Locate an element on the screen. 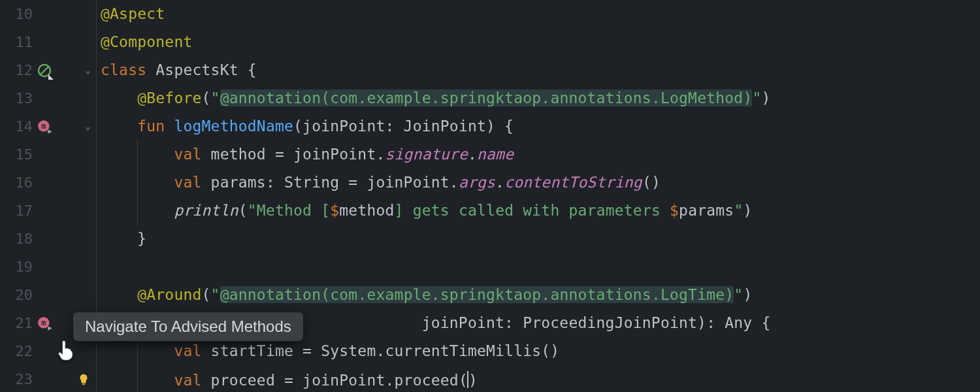 This screenshot has width=980, height=392. code-content: @Component is located at coordinates (144, 42).